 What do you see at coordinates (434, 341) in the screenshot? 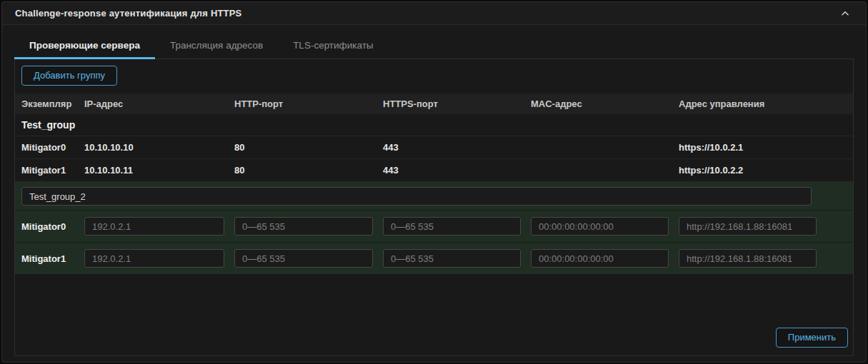
I see `footer: Применить` at bounding box center [434, 341].